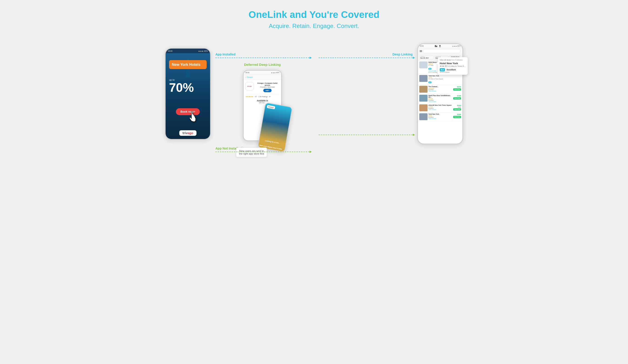  I want to click on page-header: OneLink and You're Covered Acquire. Reta…, so click(314, 19).